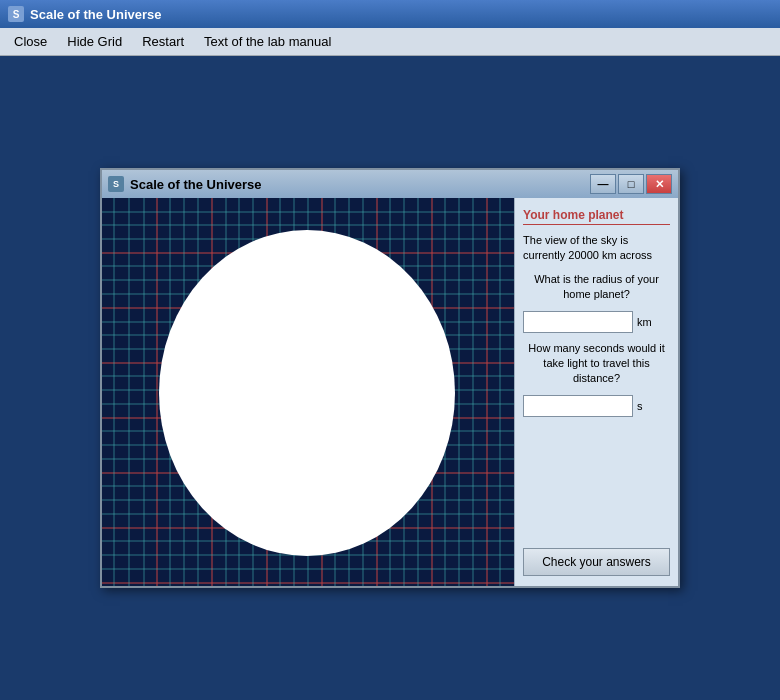 This screenshot has width=780, height=700. I want to click on radius-input-row: km, so click(596, 322).